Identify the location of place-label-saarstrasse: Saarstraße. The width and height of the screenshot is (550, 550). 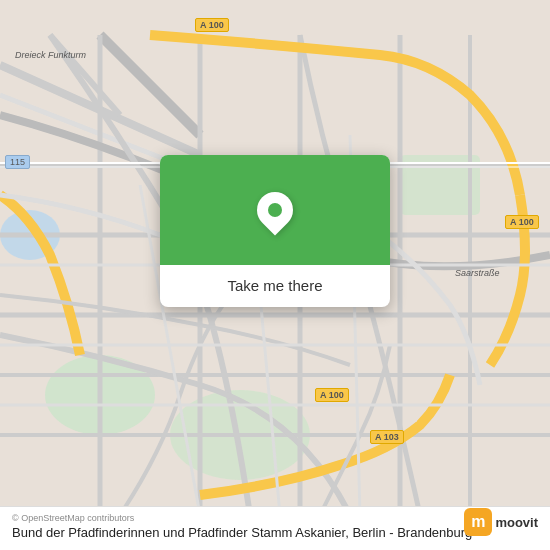
(478, 273).